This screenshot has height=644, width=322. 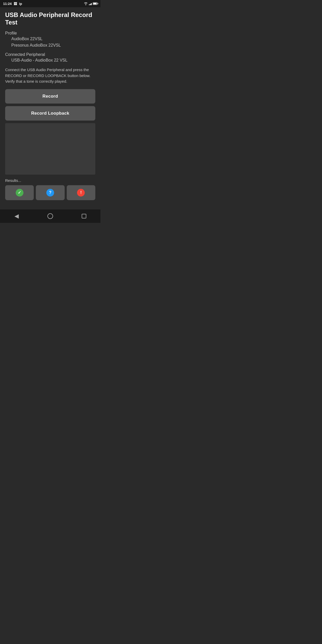 What do you see at coordinates (13, 4) in the screenshot?
I see `status-left: 11:24 🖼 ip` at bounding box center [13, 4].